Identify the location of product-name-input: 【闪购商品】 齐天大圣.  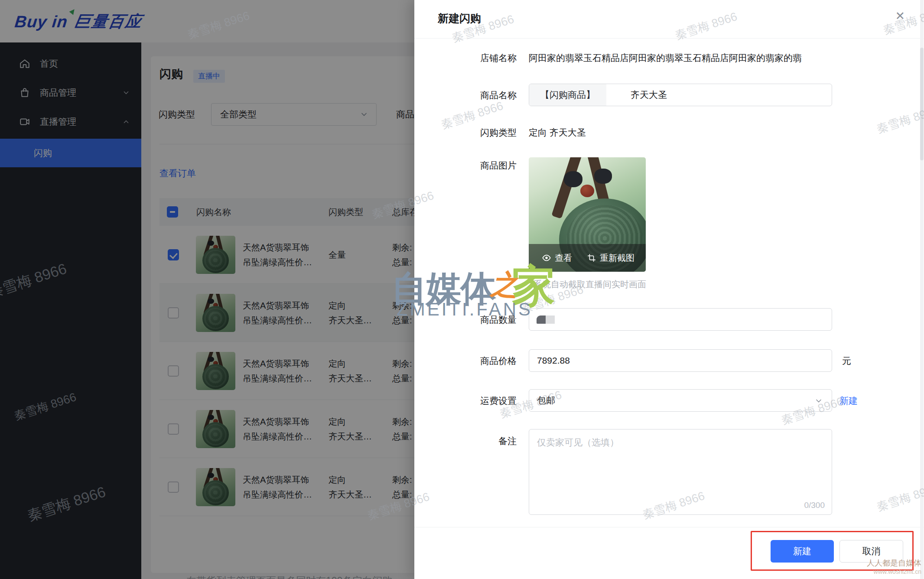
(680, 95).